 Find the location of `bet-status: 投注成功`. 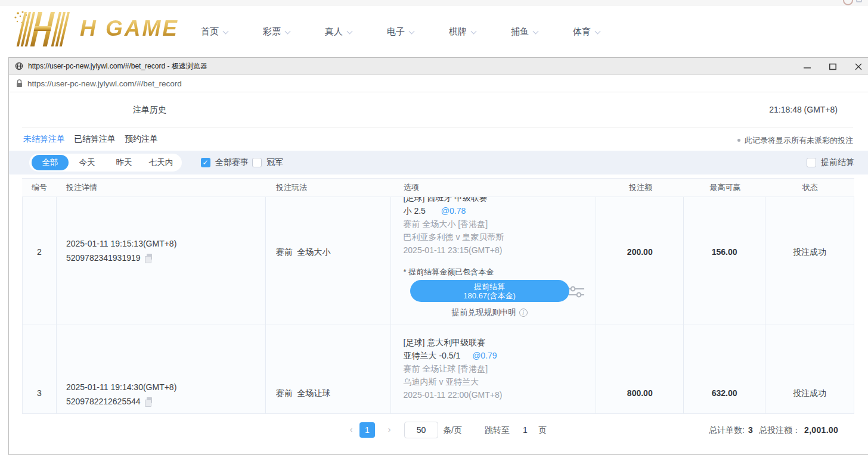

bet-status: 投注成功 is located at coordinates (810, 253).